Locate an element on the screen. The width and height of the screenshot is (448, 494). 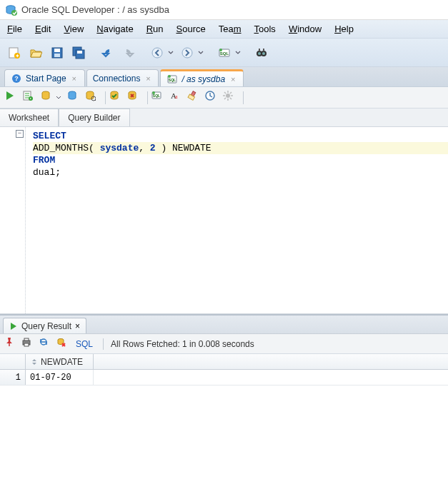
back-dropdown is located at coordinates (171, 53).